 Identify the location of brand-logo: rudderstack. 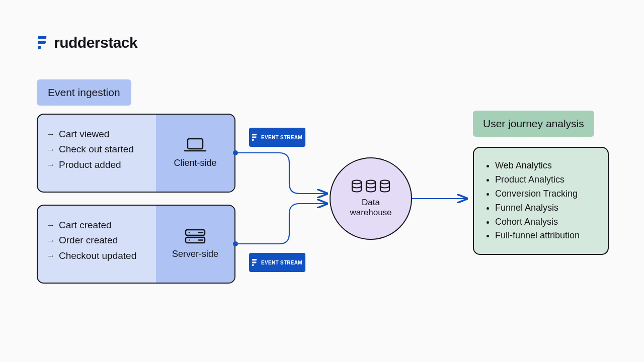
(88, 43).